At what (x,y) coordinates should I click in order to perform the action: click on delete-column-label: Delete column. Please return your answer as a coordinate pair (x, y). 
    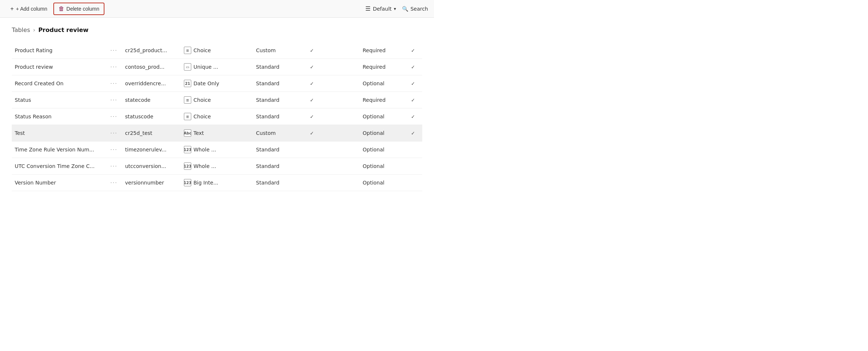
    Looking at the image, I should click on (83, 9).